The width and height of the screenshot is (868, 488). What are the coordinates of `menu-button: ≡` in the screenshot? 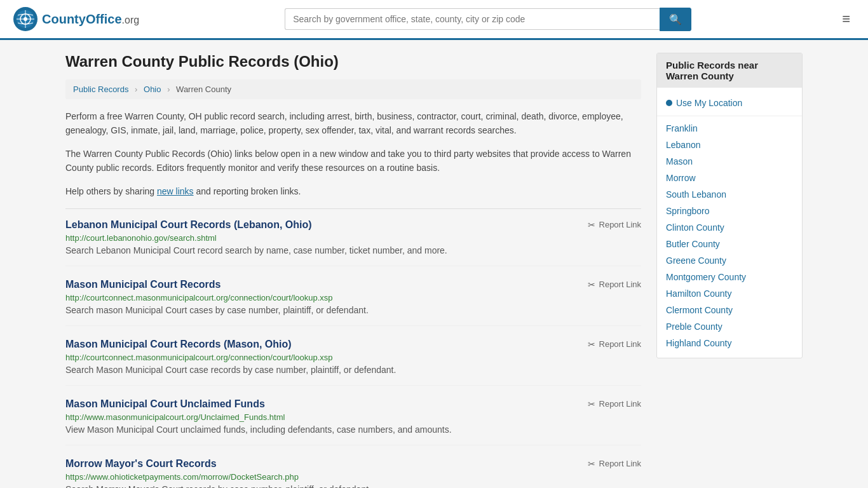 It's located at (846, 19).